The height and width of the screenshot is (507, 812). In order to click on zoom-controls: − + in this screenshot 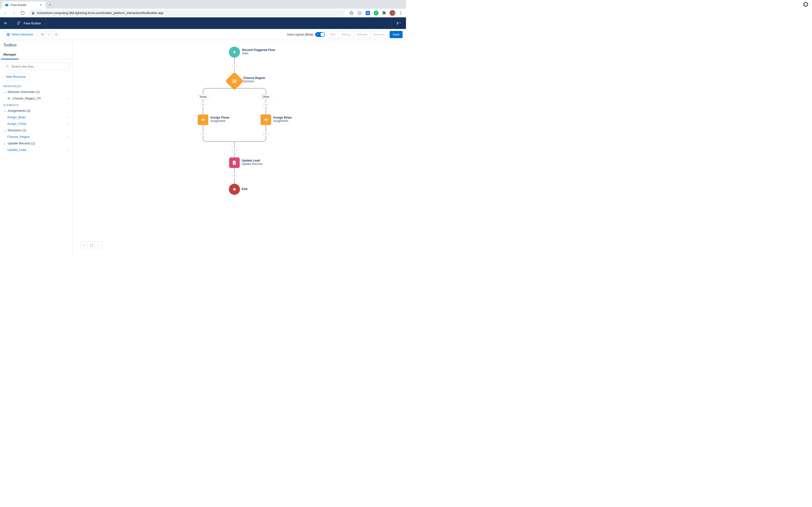, I will do `click(91, 245)`.